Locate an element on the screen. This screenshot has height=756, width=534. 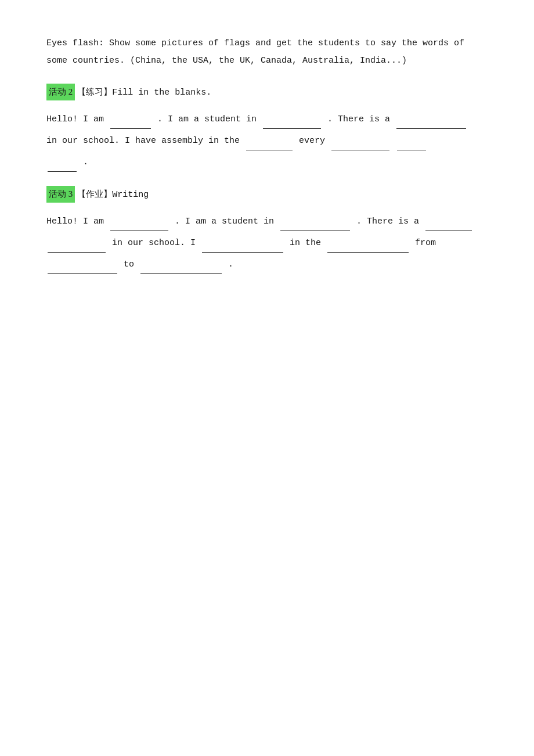
activity2-section: 活动 2 【练习】 Fill in the blanks. Hello! I a… is located at coordinates (267, 128).